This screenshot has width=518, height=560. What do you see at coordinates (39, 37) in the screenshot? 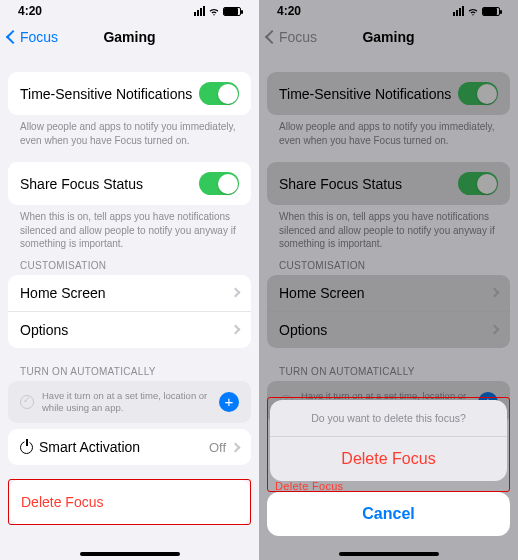
I see `back-label: Focus` at bounding box center [39, 37].